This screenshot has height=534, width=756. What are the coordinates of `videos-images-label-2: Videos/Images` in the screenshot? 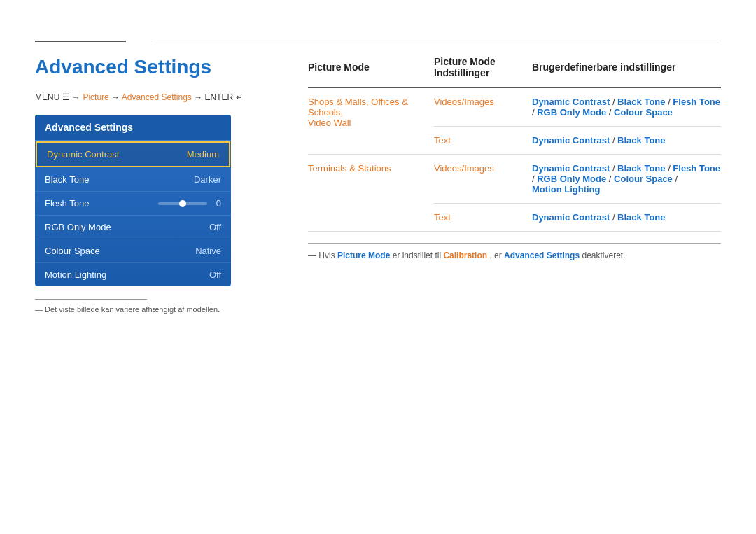 It's located at (464, 168).